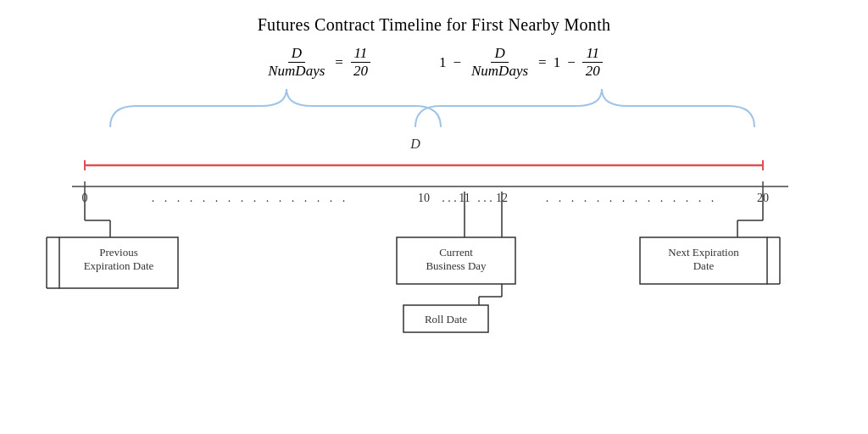  Describe the element at coordinates (361, 54) in the screenshot. I see `formula-left-value-num: 11` at that location.